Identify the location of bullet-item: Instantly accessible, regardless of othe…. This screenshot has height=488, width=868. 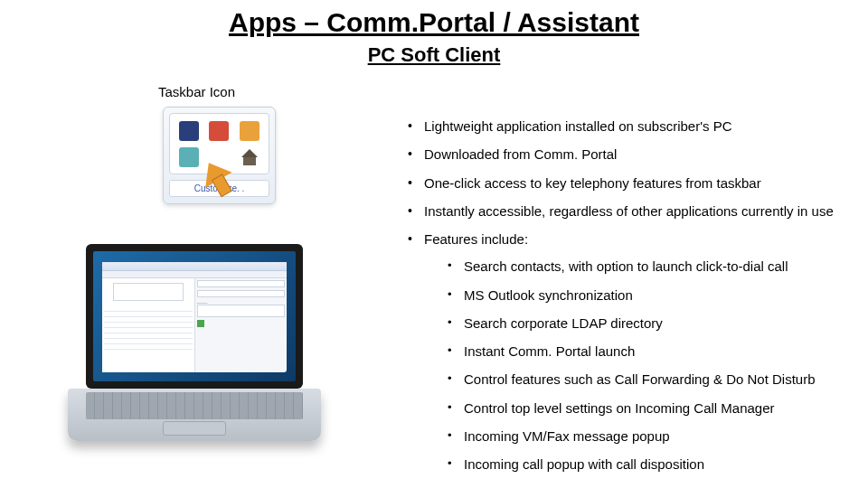
(626, 211).